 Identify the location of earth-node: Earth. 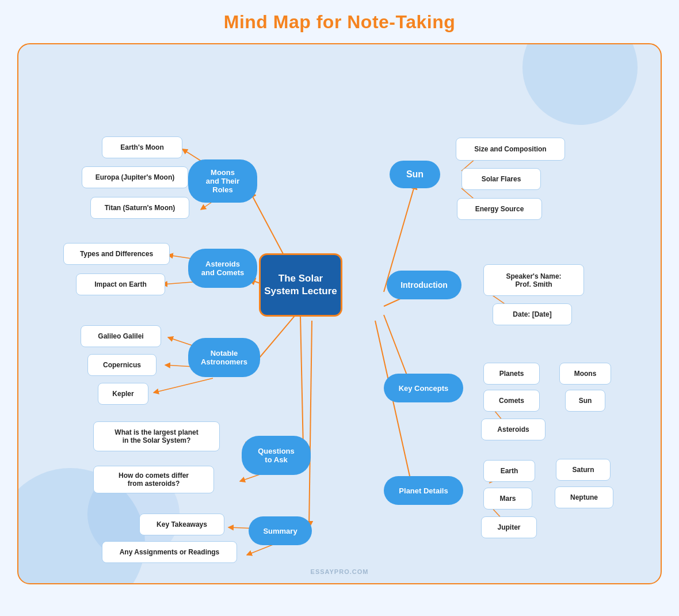
(509, 471).